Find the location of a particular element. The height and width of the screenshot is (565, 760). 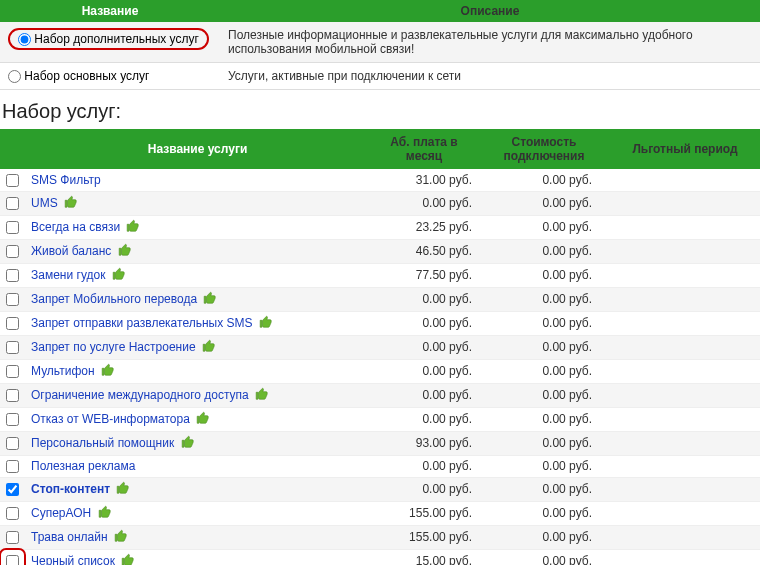

service-name-cell: Стоп-контент is located at coordinates (198, 489).